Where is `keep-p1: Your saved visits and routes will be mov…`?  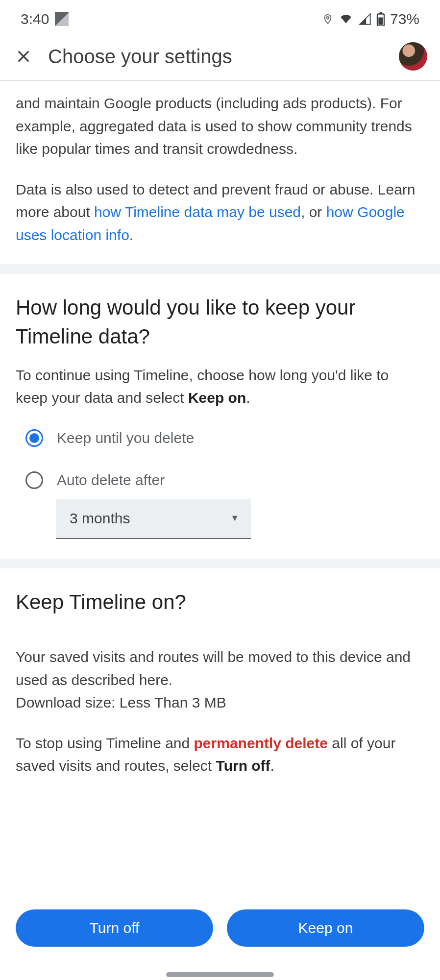 keep-p1: Your saved visits and routes will be mov… is located at coordinates (220, 668).